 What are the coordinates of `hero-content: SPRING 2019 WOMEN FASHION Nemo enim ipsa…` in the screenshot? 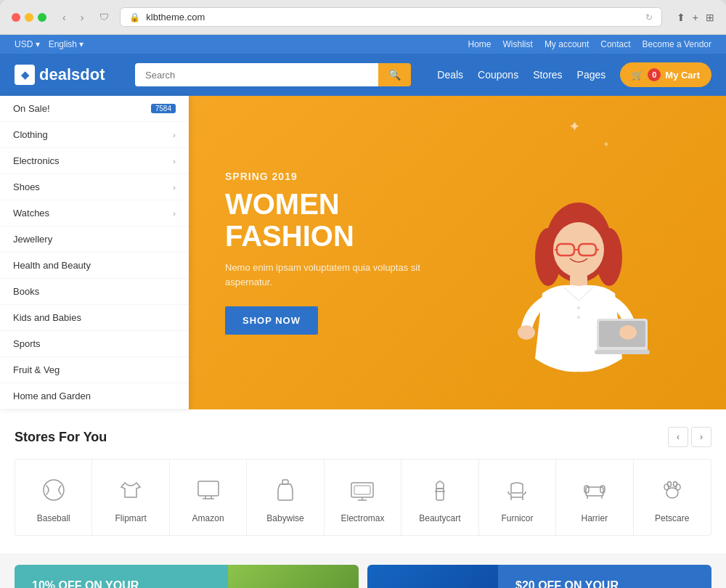 It's located at (341, 253).